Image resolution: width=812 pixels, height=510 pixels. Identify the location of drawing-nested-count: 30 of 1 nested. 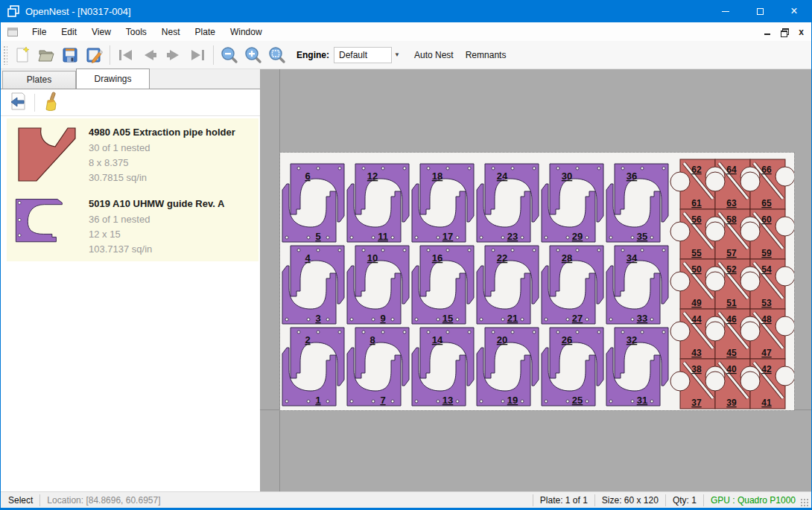
(171, 148).